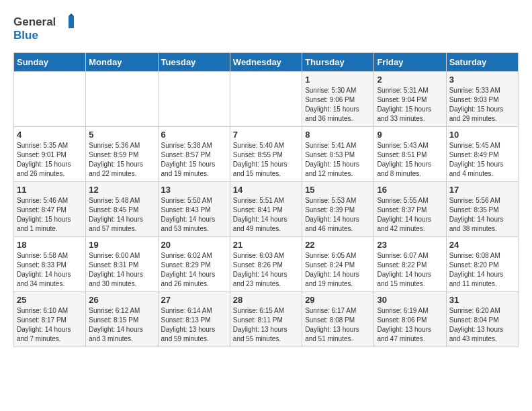  What do you see at coordinates (339, 265) in the screenshot?
I see `calendar-cell: 22Sunrise: 6:05 AM Sunset: 8:24 PM Dayli…` at bounding box center [339, 265].